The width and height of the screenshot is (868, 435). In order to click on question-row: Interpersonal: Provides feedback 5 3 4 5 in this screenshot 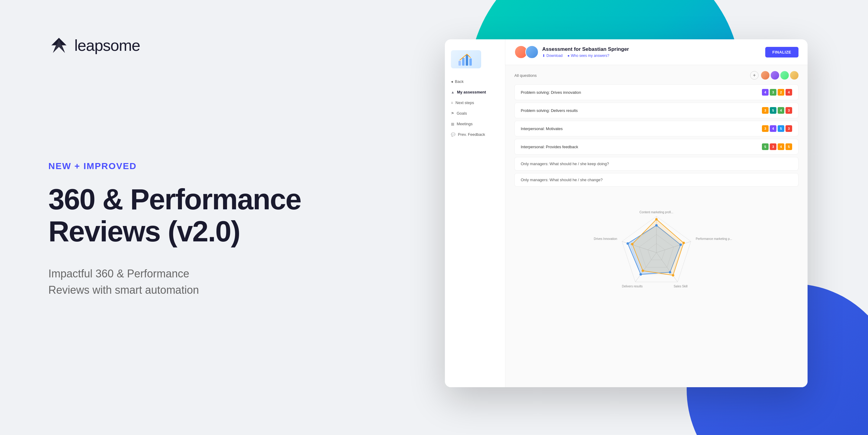, I will do `click(656, 147)`.